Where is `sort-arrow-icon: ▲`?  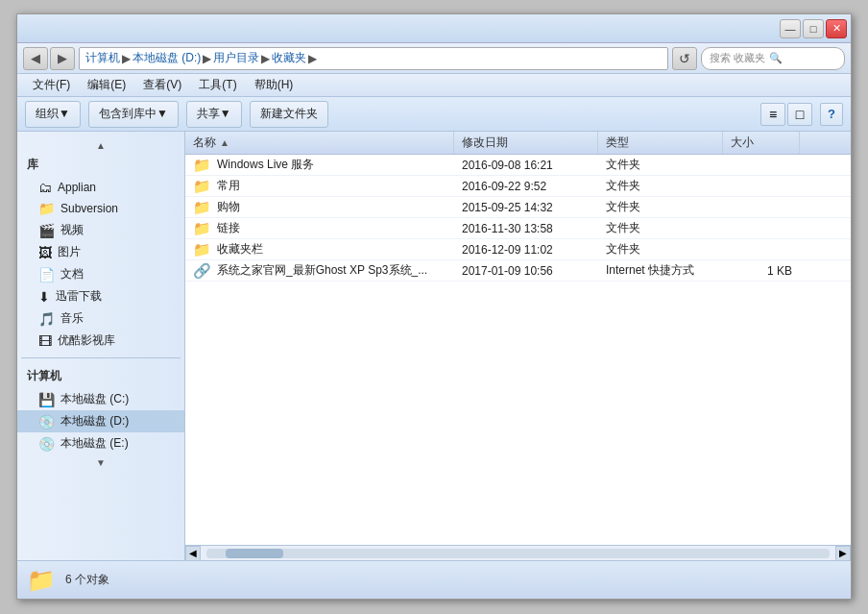
sort-arrow-icon: ▲ is located at coordinates (225, 142).